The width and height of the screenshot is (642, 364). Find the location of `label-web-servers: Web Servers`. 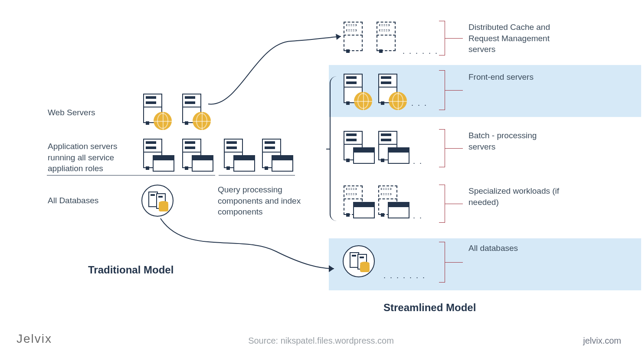

label-web-servers: Web Servers is located at coordinates (71, 113).